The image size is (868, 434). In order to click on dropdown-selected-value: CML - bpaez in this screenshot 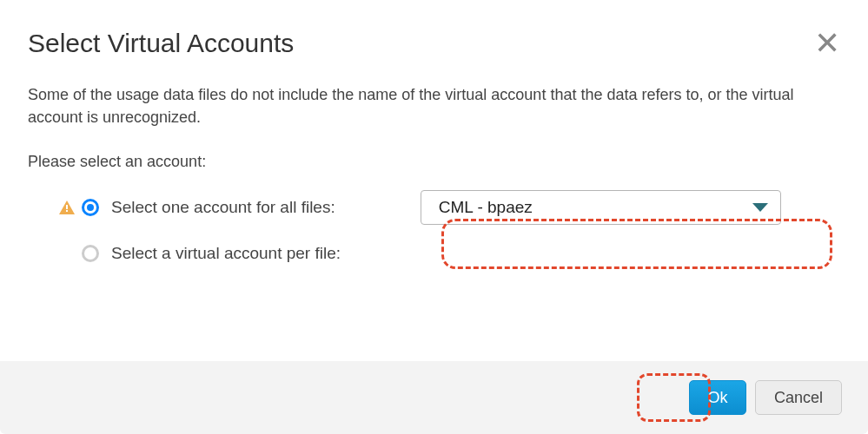, I will do `click(486, 207)`.